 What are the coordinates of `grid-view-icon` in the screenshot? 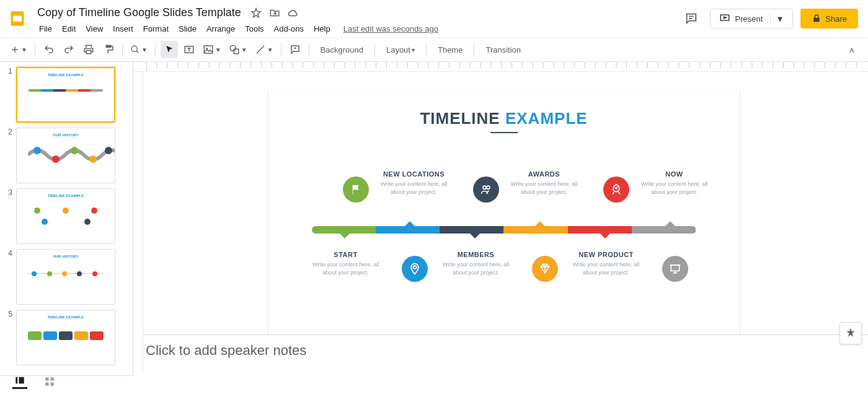 It's located at (50, 382).